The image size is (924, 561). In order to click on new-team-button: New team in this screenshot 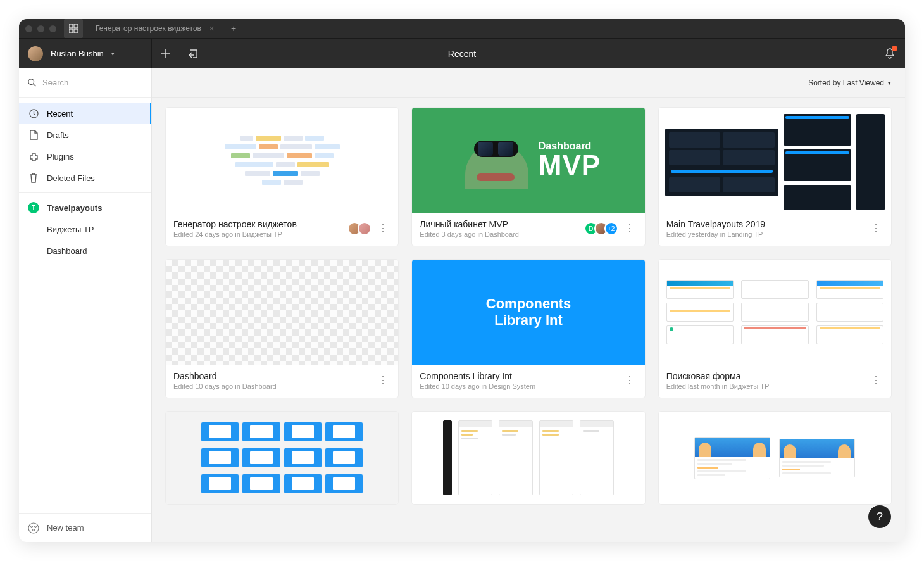, I will do `click(85, 527)`.